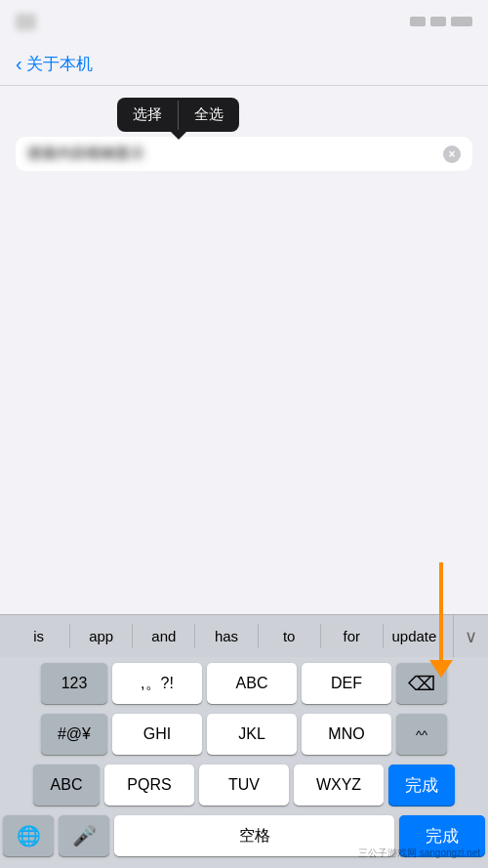 The width and height of the screenshot is (488, 868). What do you see at coordinates (20, 64) in the screenshot?
I see `chevron-left-icon: ‹` at bounding box center [20, 64].